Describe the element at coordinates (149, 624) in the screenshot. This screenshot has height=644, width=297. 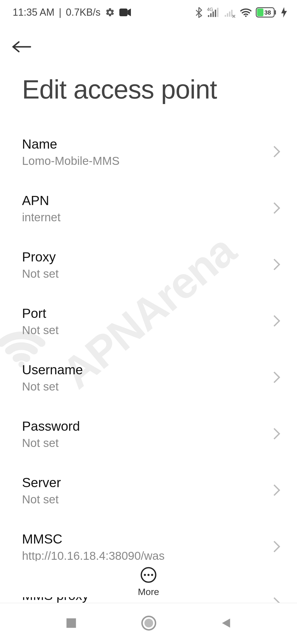
I see `nav-home-button` at that location.